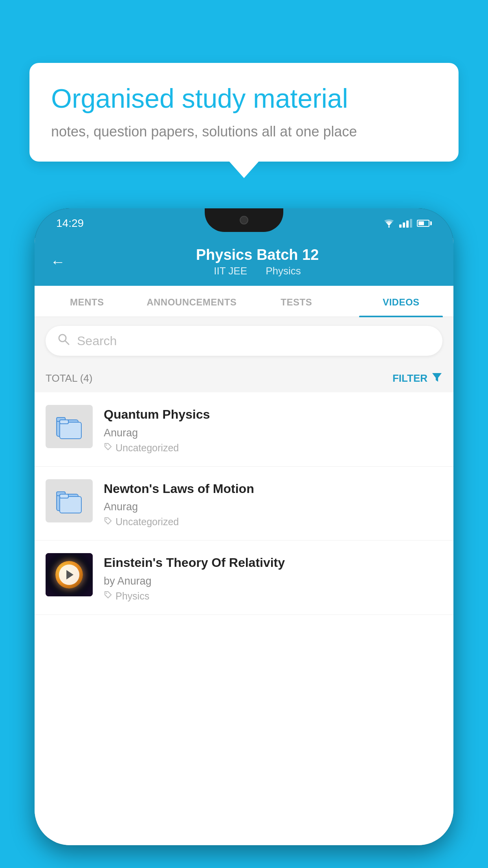 The image size is (488, 868). What do you see at coordinates (273, 507) in the screenshot?
I see `video-author-2: Anurag` at bounding box center [273, 507].